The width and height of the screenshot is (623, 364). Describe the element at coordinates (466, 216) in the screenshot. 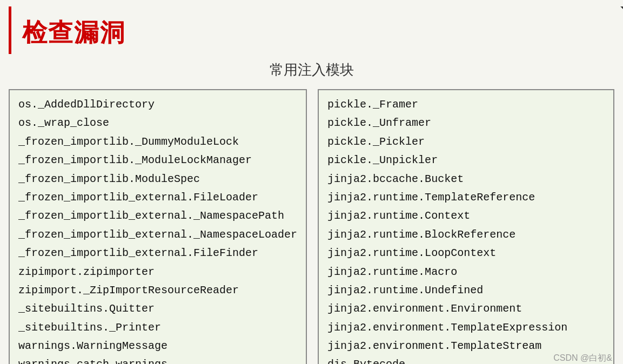

I see `right-list-item: jinja2.runtime.Context` at that location.